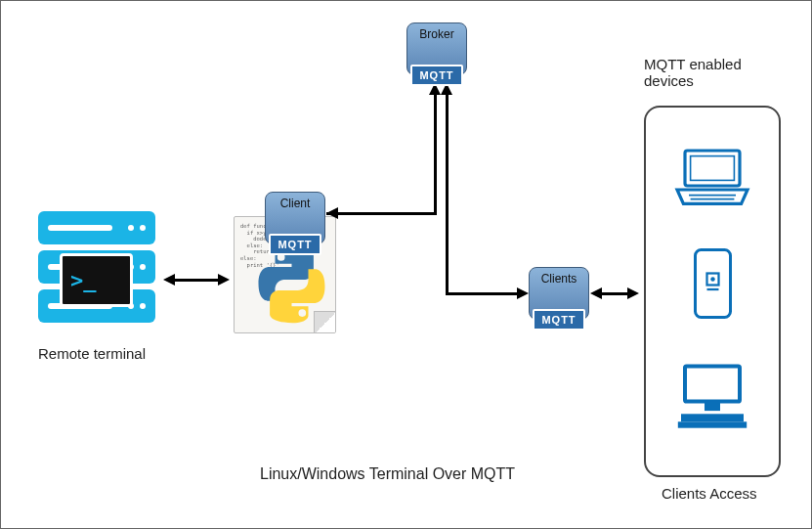 The image size is (812, 529). What do you see at coordinates (92, 354) in the screenshot?
I see `remote-terminal-label: Remote terminal` at bounding box center [92, 354].